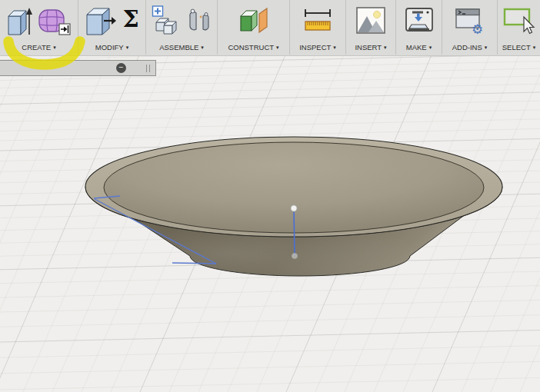 The height and width of the screenshot is (392, 540). What do you see at coordinates (368, 48) in the screenshot?
I see `insert-menu-label: INSERT` at bounding box center [368, 48].